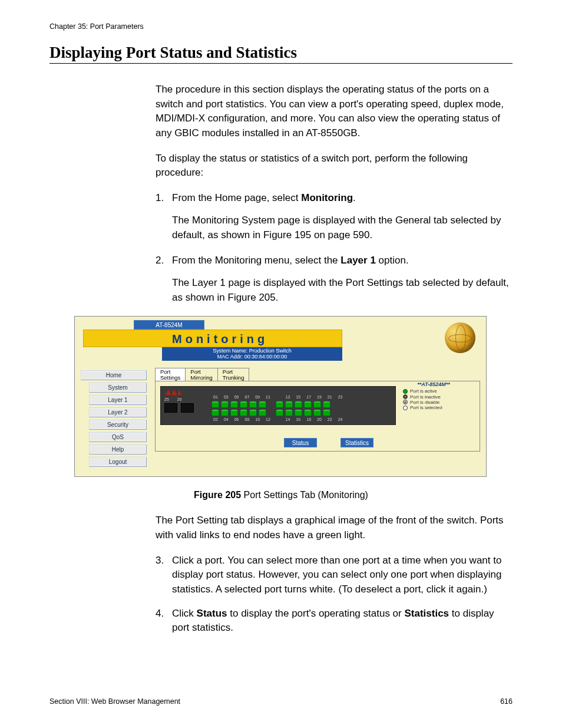  What do you see at coordinates (278, 397) in the screenshot?
I see `port-numbers-top: 010305070911131517192123` at bounding box center [278, 397].